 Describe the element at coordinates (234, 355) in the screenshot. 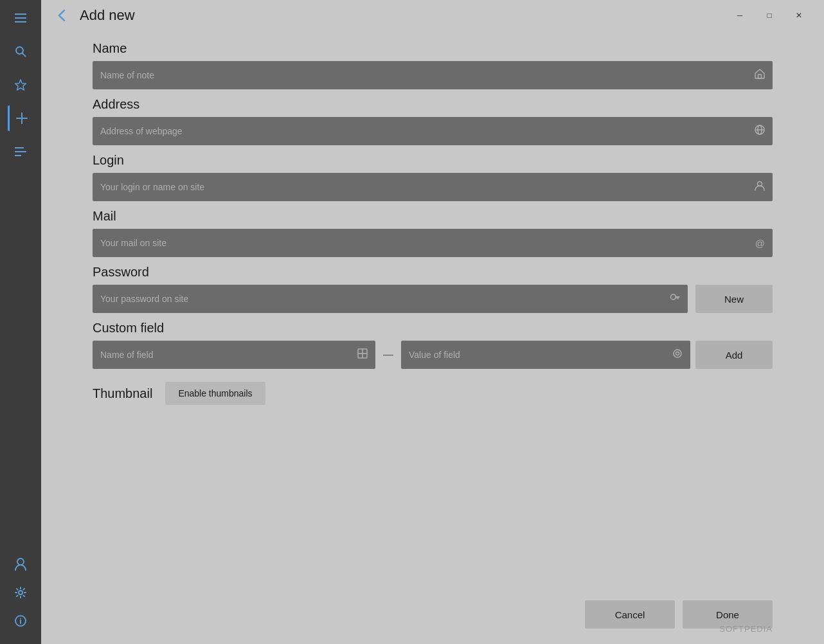

I see `custom-name-wrapper` at that location.